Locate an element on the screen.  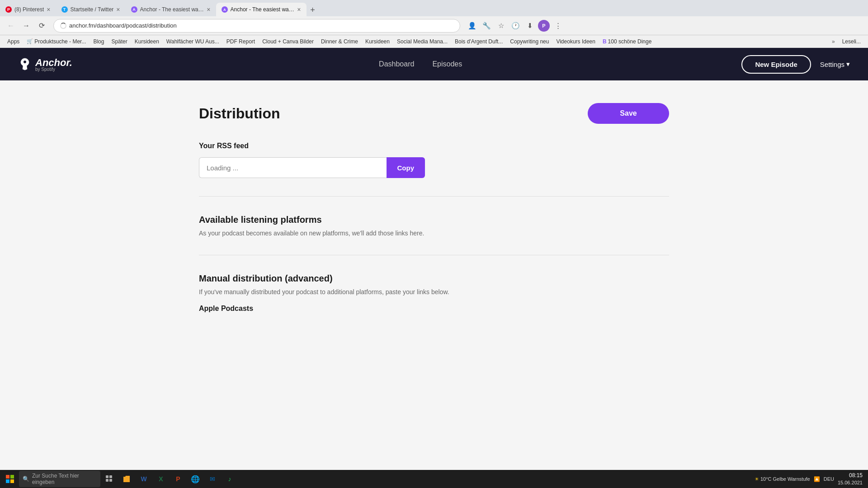
bookmark-videokurs: Videokurs Ideen is located at coordinates (576, 42).